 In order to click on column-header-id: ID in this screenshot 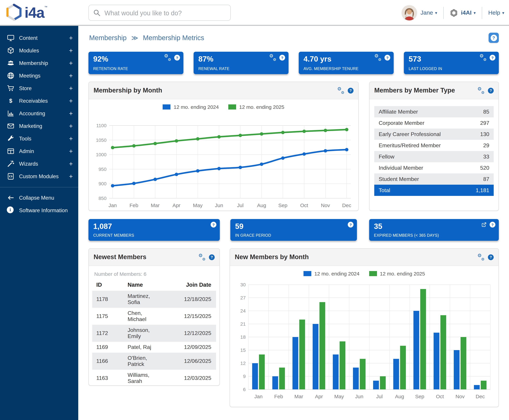, I will do `click(108, 285)`.